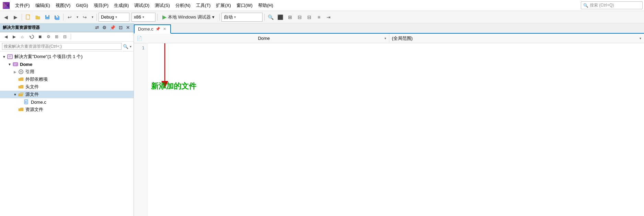  What do you see at coordinates (48, 57) in the screenshot?
I see `solution-label: 解决方案"Dome"(1 个项目/共 1 个)` at bounding box center [48, 57].